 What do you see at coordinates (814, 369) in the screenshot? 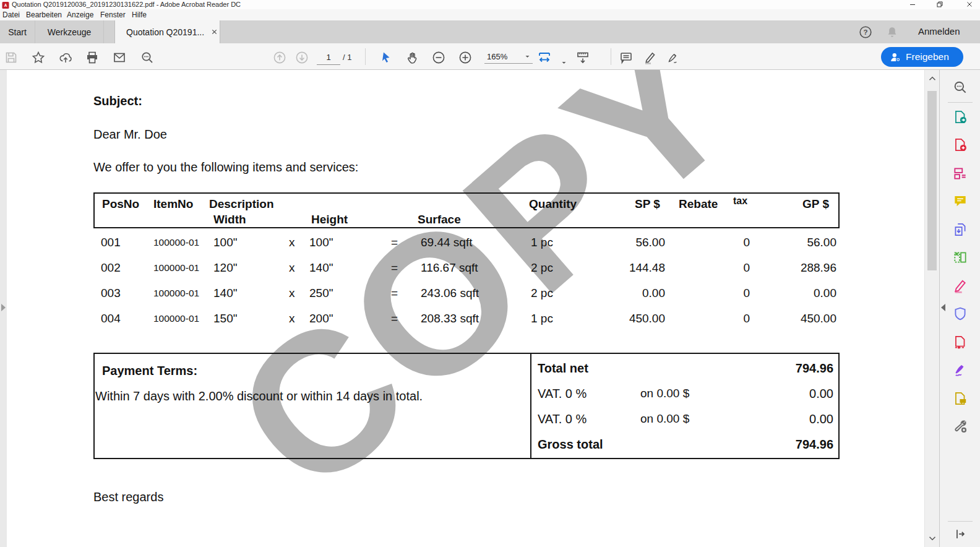
I see `totals-value: 794.96` at bounding box center [814, 369].